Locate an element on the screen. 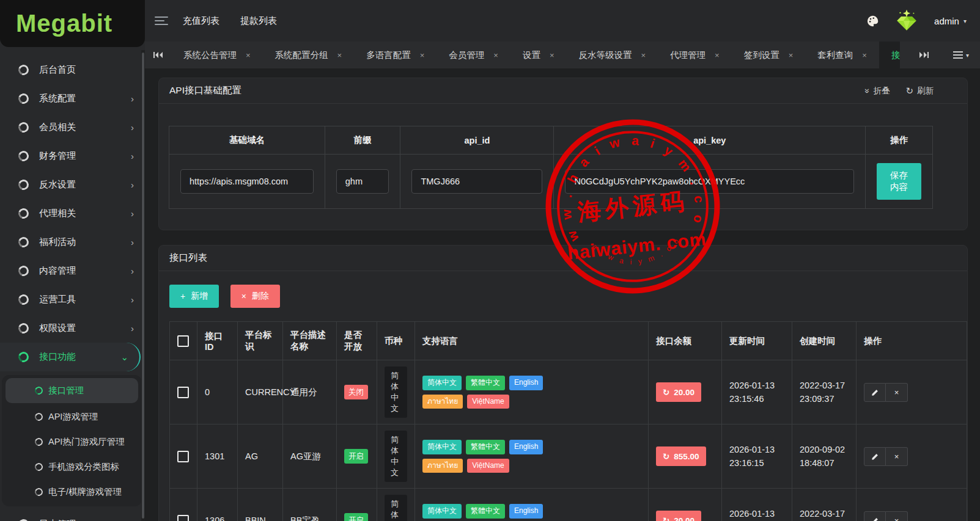 The width and height of the screenshot is (980, 521). tabs-scroll-right-icon is located at coordinates (924, 55).